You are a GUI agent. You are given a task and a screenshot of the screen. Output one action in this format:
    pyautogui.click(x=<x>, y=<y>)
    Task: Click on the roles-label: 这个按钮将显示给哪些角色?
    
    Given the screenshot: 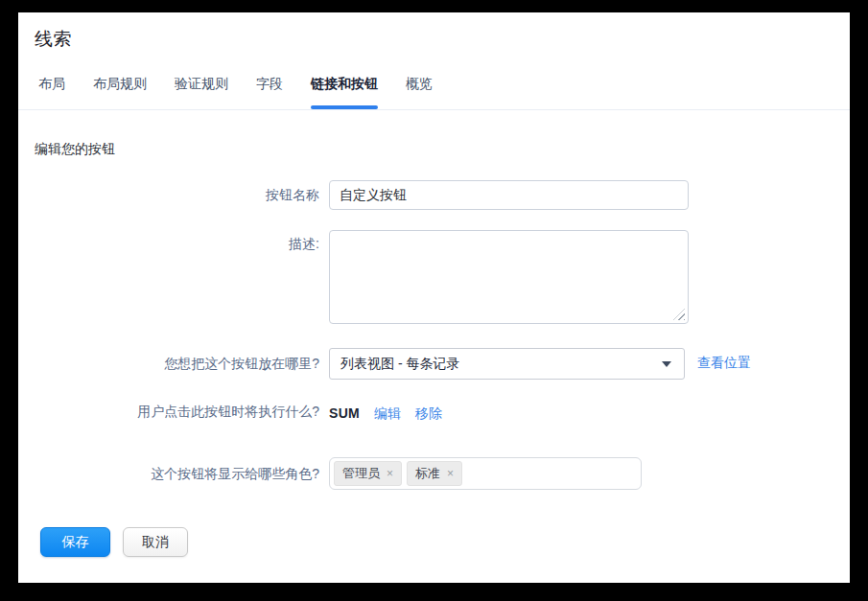 What is the action you would take?
    pyautogui.click(x=169, y=474)
    